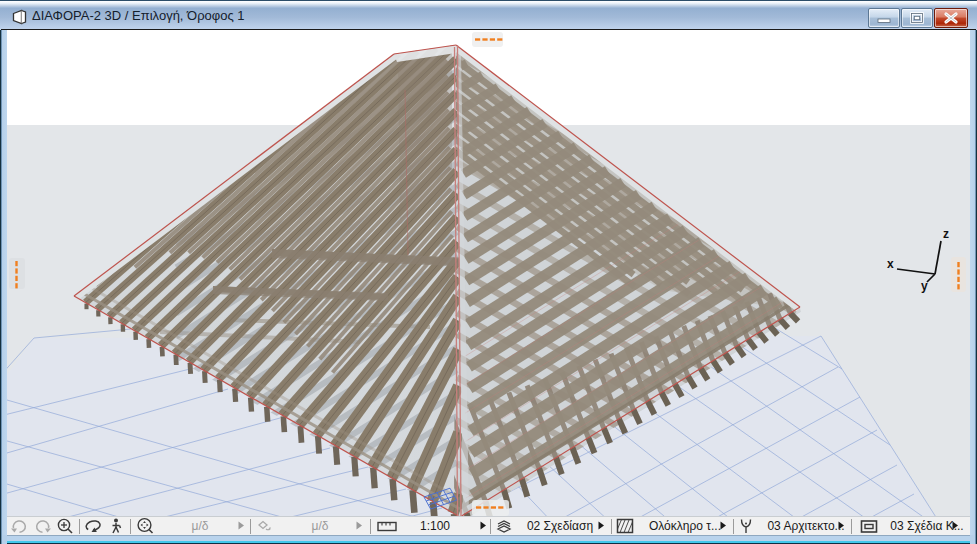  What do you see at coordinates (924, 286) in the screenshot?
I see `svg-text: y` at bounding box center [924, 286].